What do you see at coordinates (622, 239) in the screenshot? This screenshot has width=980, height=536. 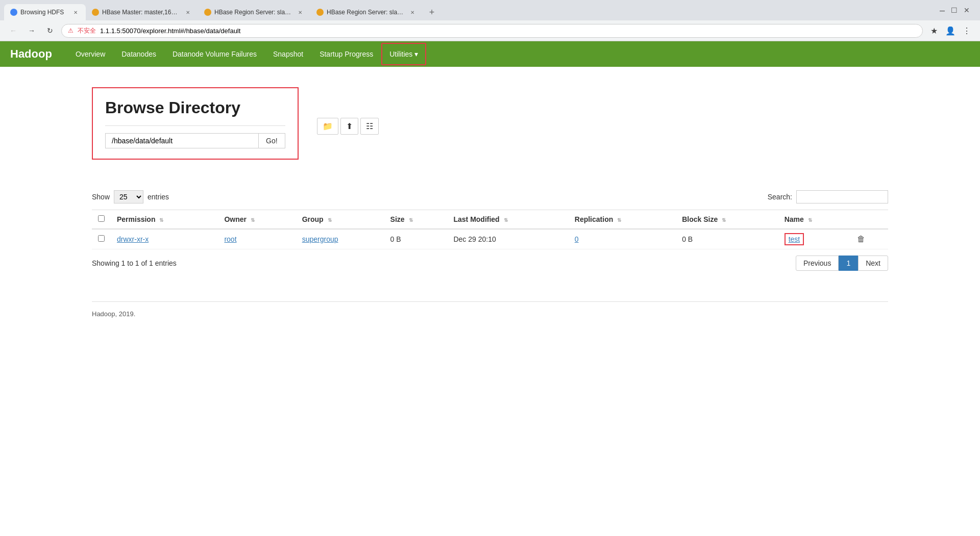 I see `row-replication: 0` at bounding box center [622, 239].